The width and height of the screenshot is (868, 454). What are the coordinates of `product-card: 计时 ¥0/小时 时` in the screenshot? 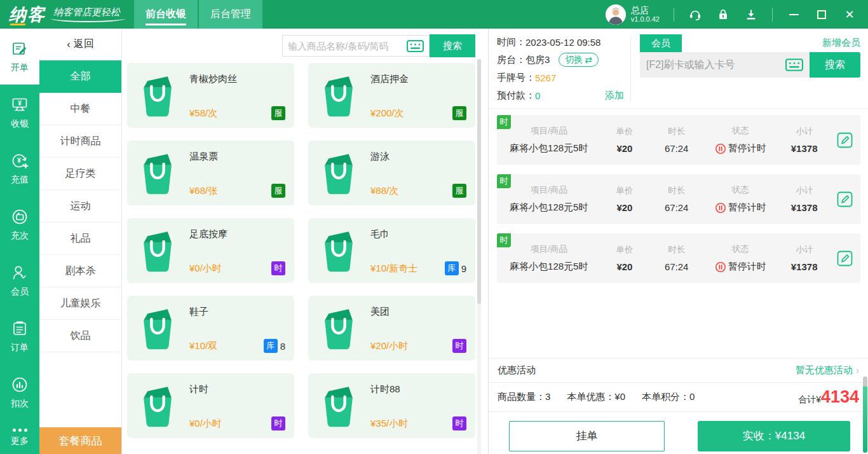 It's located at (211, 406).